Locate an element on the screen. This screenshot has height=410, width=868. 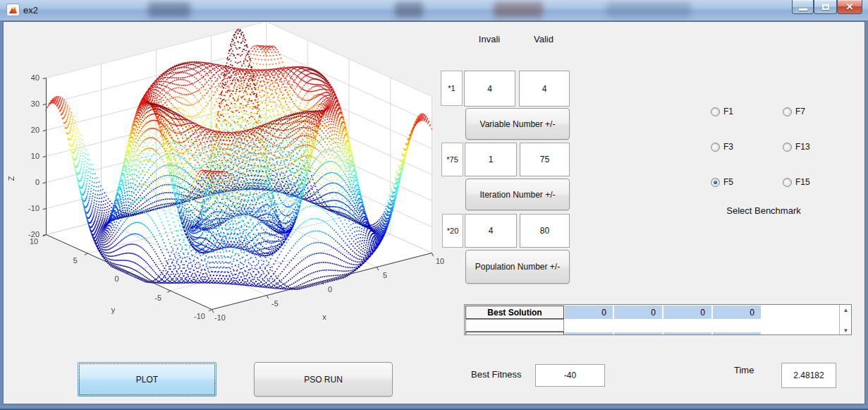
valid-column-header: Valid is located at coordinates (544, 40).